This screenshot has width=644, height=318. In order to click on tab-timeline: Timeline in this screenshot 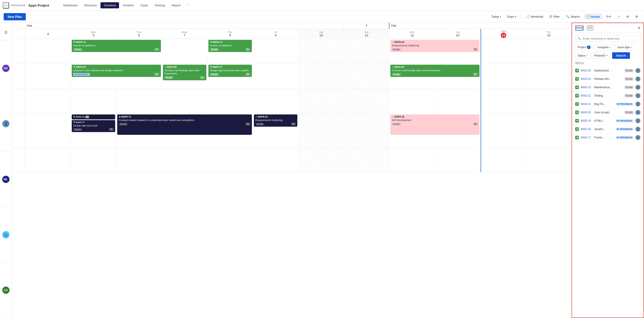, I will do `click(128, 5)`.